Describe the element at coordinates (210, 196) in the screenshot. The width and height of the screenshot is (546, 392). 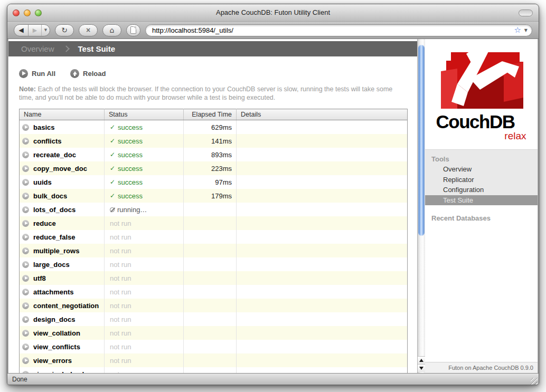
I see `elapsed-time: 179ms` at that location.